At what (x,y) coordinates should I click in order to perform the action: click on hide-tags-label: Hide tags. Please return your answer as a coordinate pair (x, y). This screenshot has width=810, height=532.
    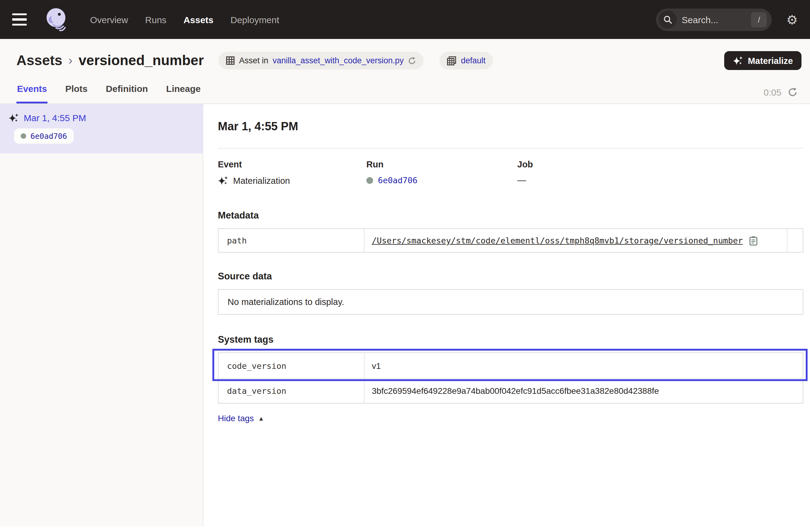
    Looking at the image, I should click on (236, 418).